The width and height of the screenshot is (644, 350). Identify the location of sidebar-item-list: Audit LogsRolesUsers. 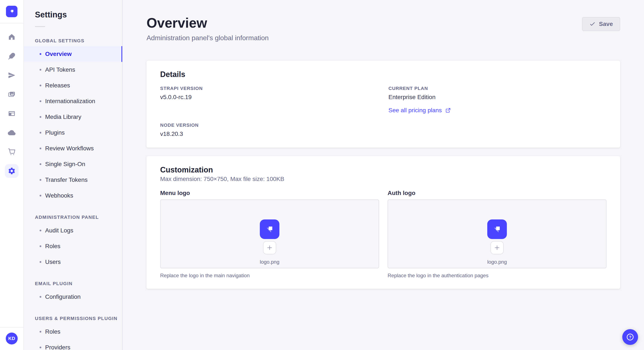
(73, 246).